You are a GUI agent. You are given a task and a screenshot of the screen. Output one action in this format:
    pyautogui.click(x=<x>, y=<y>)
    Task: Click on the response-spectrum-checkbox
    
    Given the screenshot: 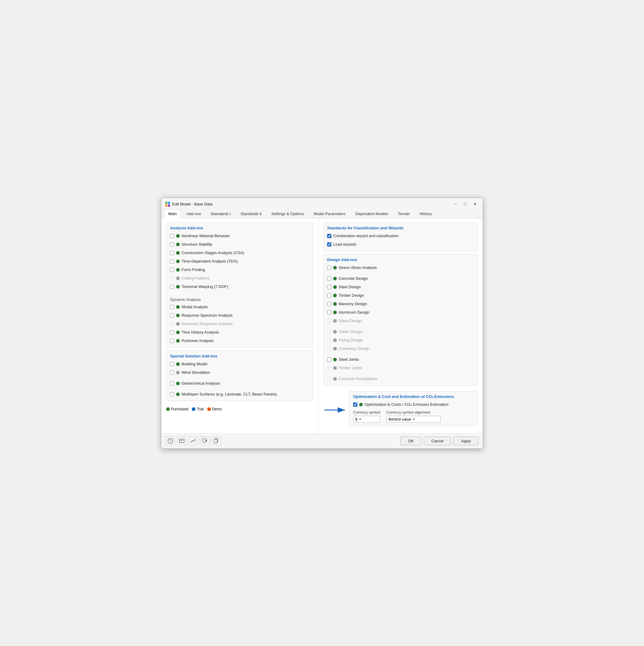 What is the action you would take?
    pyautogui.click(x=172, y=316)
    